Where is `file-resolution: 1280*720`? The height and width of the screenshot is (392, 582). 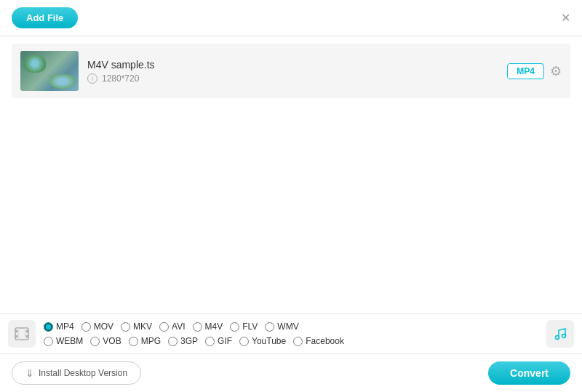 file-resolution: 1280*720 is located at coordinates (121, 79).